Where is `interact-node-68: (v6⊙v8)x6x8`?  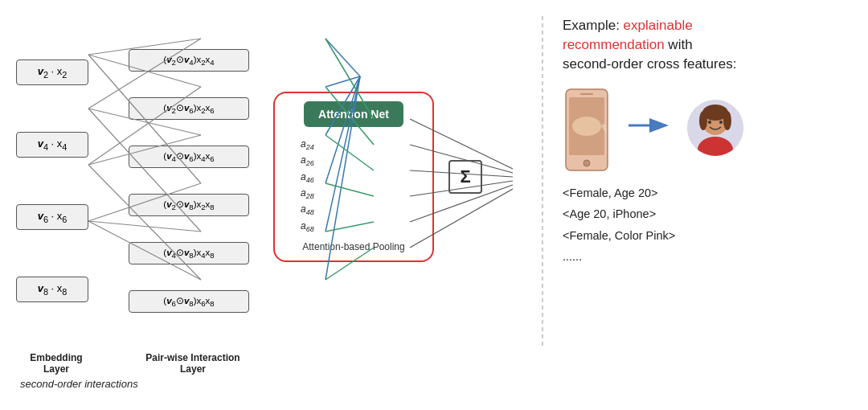
interact-node-68: (v6⊙v8)x6x8 is located at coordinates (189, 301).